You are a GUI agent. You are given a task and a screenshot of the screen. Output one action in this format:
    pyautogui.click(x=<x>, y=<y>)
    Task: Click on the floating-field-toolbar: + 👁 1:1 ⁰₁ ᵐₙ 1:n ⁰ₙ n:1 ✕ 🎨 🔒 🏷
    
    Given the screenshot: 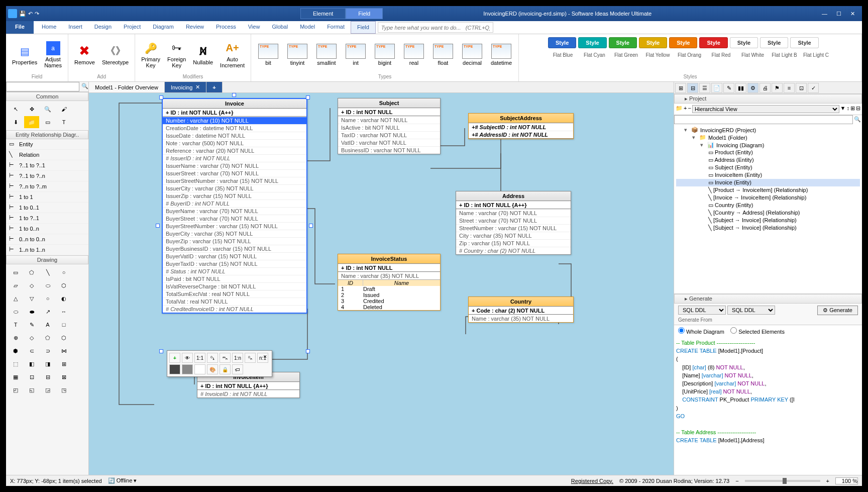 What is the action you would take?
    pyautogui.click(x=220, y=364)
    